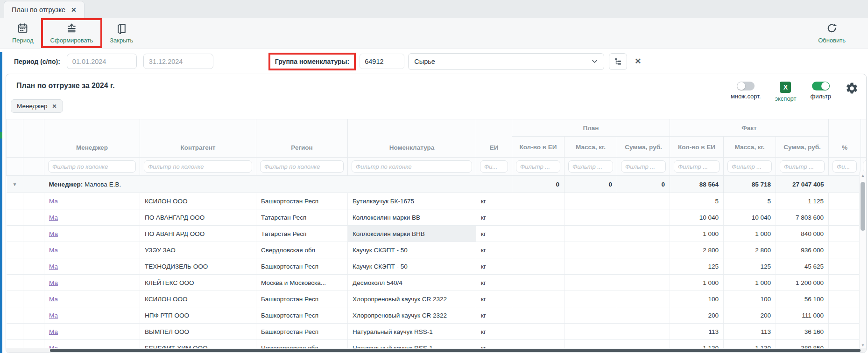  I want to click on filter-plan-mass-input, so click(591, 166).